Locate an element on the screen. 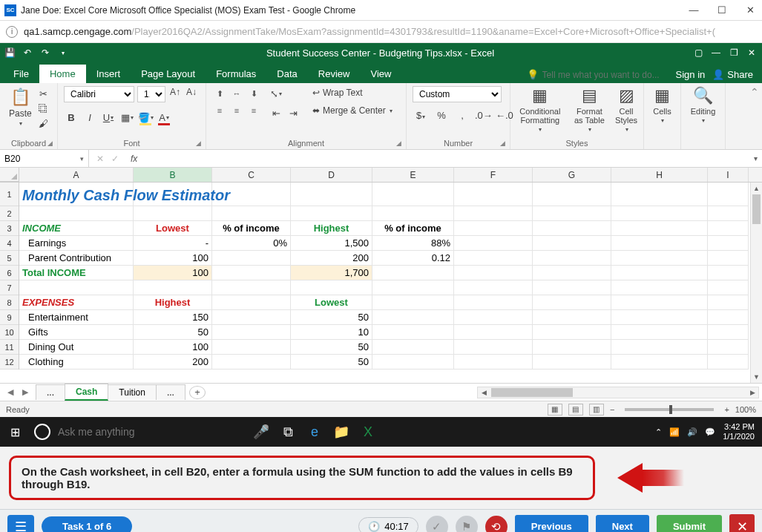  cell-A10: Gifts is located at coordinates (76, 332).